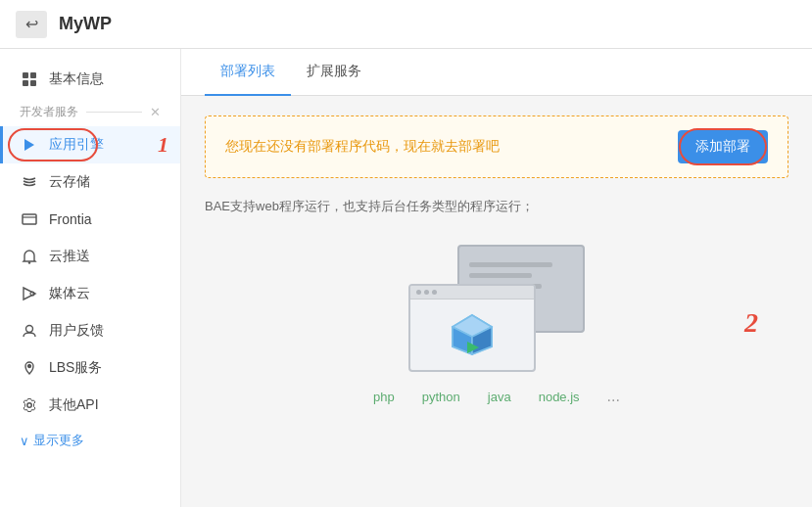  What do you see at coordinates (90, 294) in the screenshot?
I see `sidebar-item-media-cloud: 媒体云` at bounding box center [90, 294].